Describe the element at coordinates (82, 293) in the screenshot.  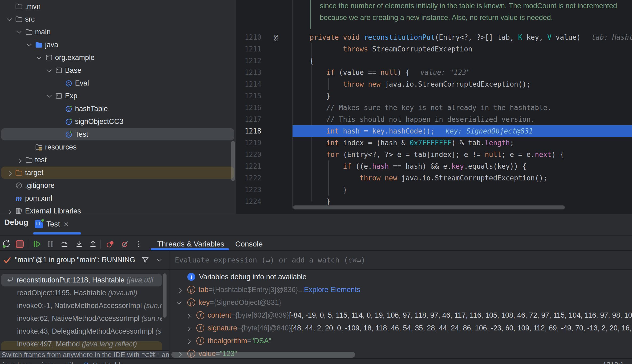
I see `frame-row: readObject:1195, Hashtable (java.util)` at that location.